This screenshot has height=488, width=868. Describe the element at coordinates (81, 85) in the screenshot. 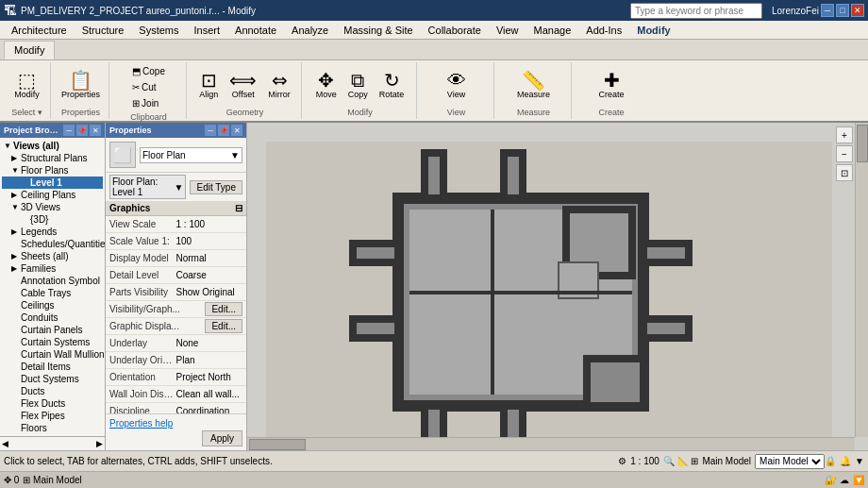

I see `properties-button: 📋 Properties` at that location.